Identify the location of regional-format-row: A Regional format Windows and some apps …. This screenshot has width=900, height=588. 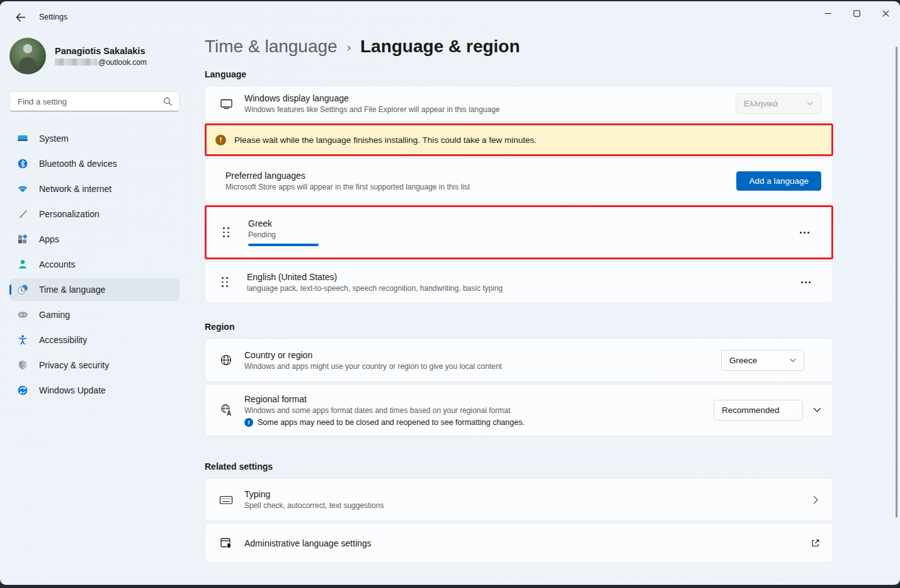
(519, 410).